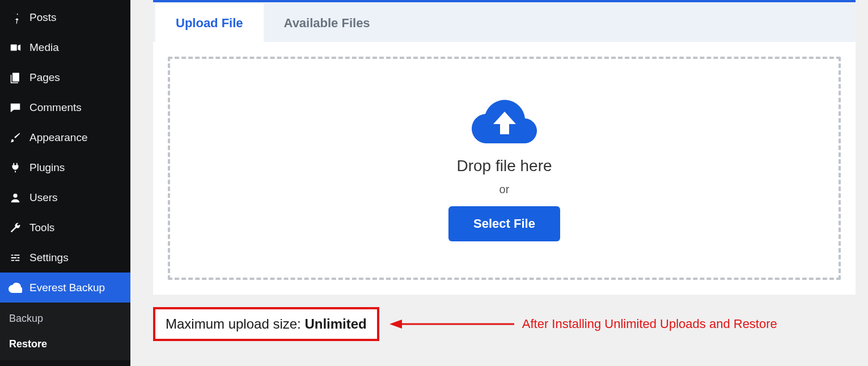 This screenshot has height=366, width=868. Describe the element at coordinates (65, 257) in the screenshot. I see `sidebar-item-settings: Settings` at that location.